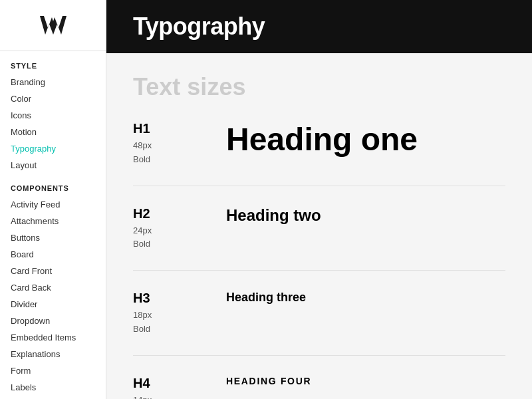 The height and width of the screenshot is (399, 532). I want to click on sidebar-item-typography: Typography, so click(53, 149).